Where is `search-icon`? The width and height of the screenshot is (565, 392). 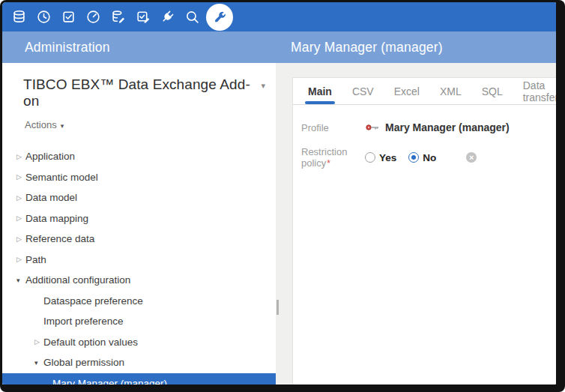
search-icon is located at coordinates (192, 16).